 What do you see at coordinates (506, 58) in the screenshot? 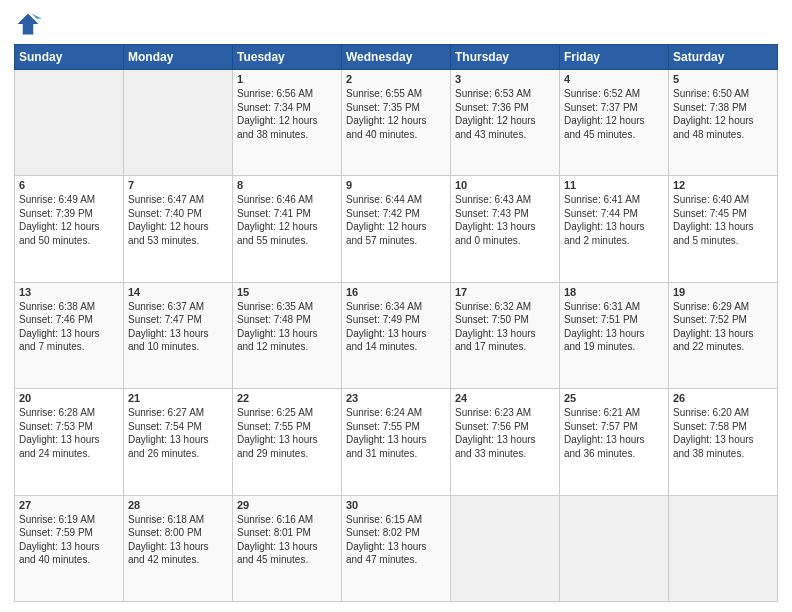
I see `weekday-header-thursday: Thursday` at bounding box center [506, 58].